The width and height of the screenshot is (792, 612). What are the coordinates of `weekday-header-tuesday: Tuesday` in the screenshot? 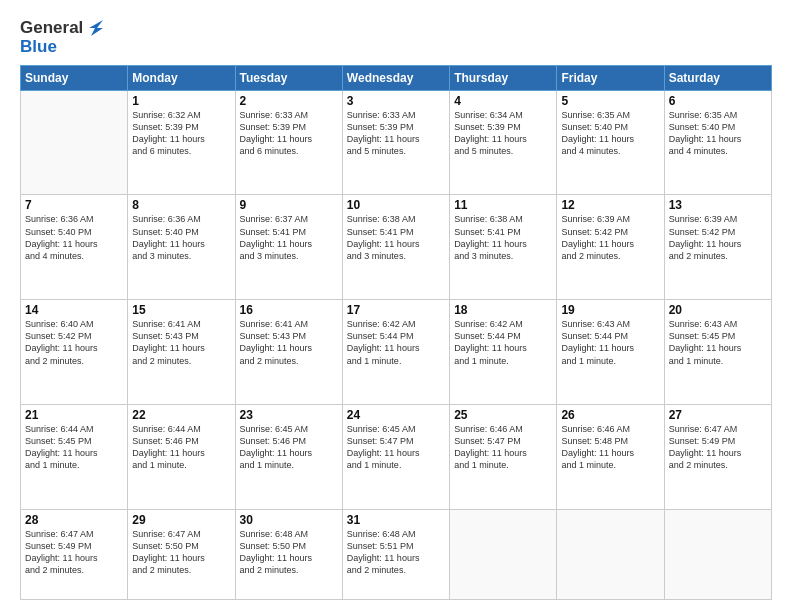 It's located at (288, 78).